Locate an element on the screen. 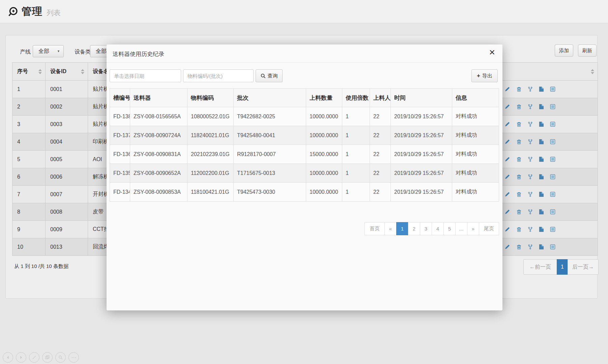 The width and height of the screenshot is (608, 364). windows-icon is located at coordinates (47, 357).